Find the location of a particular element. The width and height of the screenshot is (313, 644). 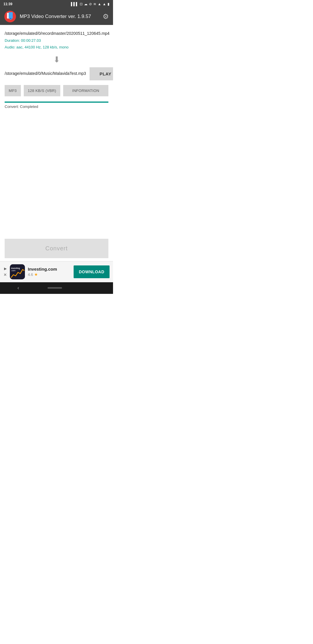

progress-bar-background is located at coordinates (57, 102).